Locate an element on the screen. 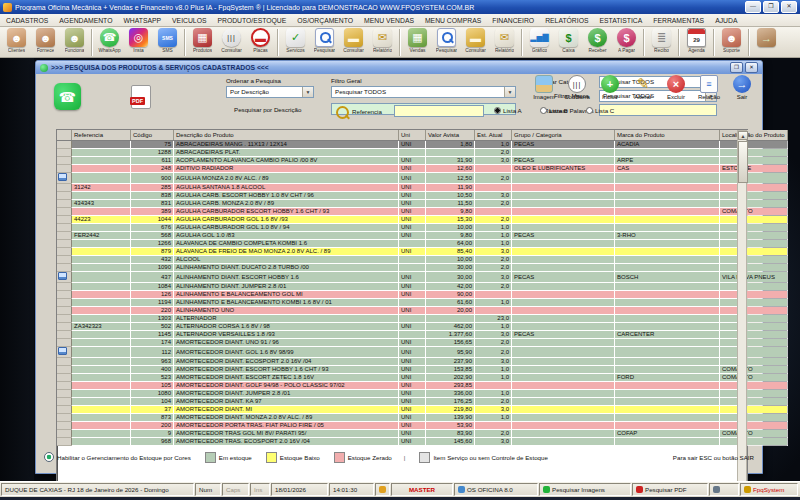 Image resolution: width=800 pixels, height=500 pixels. scroll-up-icon: ▲ is located at coordinates (743, 136).